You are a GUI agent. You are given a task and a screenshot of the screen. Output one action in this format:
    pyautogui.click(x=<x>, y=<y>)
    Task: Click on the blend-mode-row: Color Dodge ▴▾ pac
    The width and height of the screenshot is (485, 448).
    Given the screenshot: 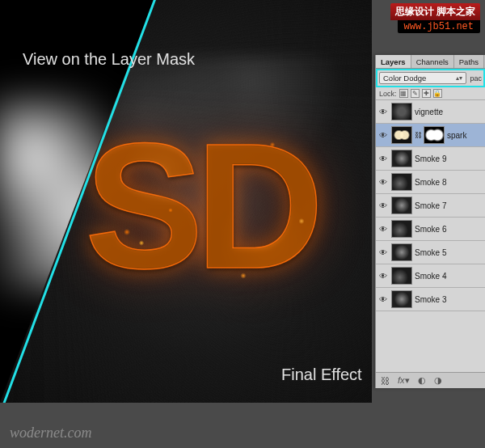 What is the action you would take?
    pyautogui.click(x=430, y=78)
    